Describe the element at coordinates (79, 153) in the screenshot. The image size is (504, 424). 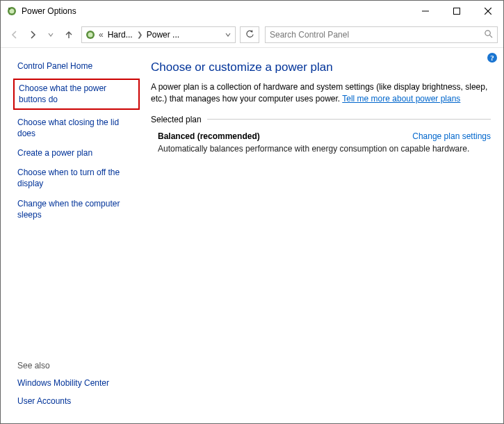
I see `sidebar-item-create-plan: Create a power plan` at that location.